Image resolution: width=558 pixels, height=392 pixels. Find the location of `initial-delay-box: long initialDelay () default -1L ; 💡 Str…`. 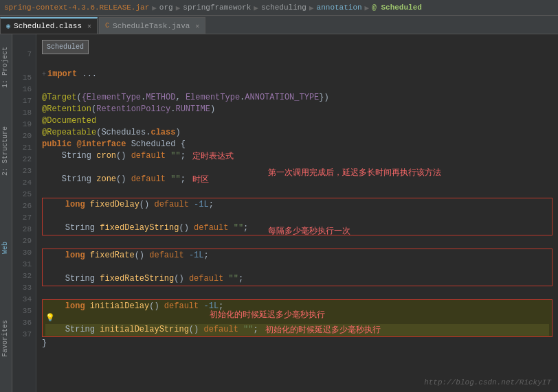

initial-delay-box: long initialDelay () default -1L ; 💡 Str… is located at coordinates (297, 319).